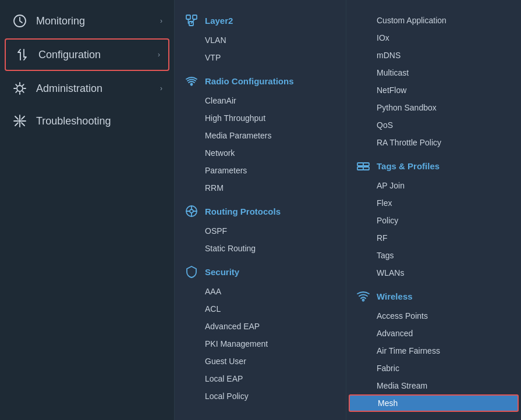  I want to click on menu-policy: Policy, so click(434, 220).